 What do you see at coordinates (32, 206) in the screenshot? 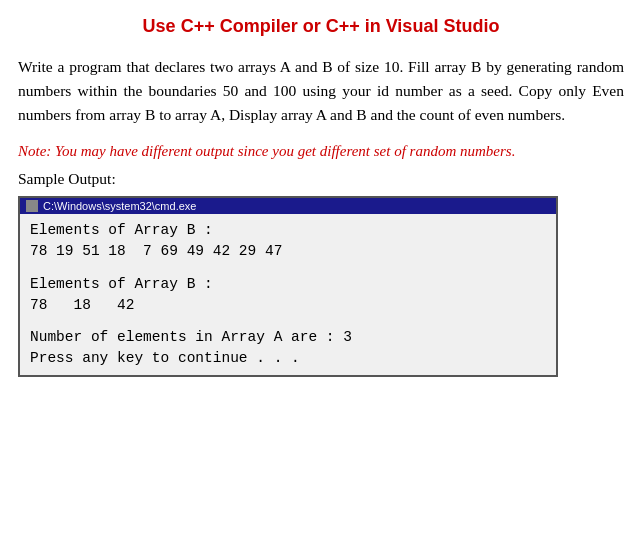
I see `cmd-icon` at bounding box center [32, 206].